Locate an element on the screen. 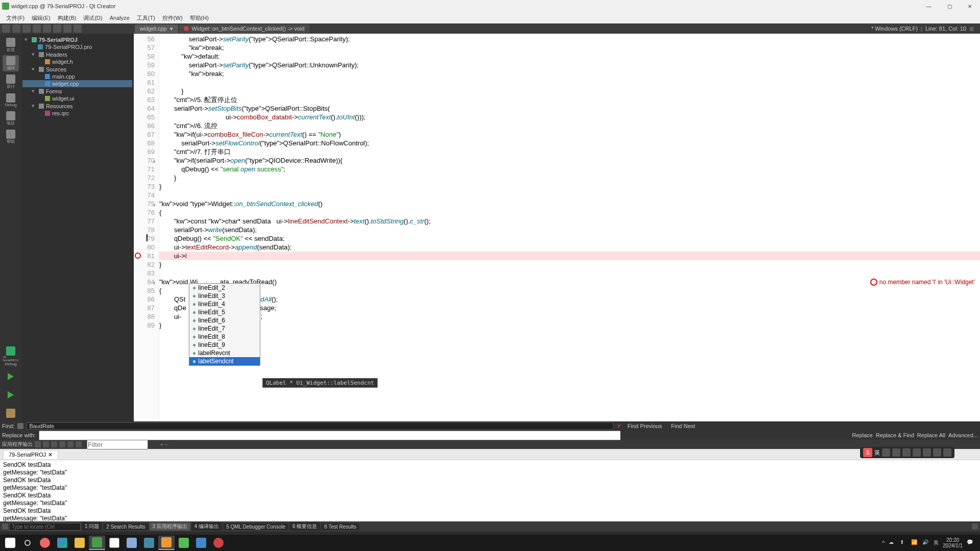 The width and height of the screenshot is (980, 551). kit-selector: 79-SerialPROJDebug is located at coordinates (11, 356).